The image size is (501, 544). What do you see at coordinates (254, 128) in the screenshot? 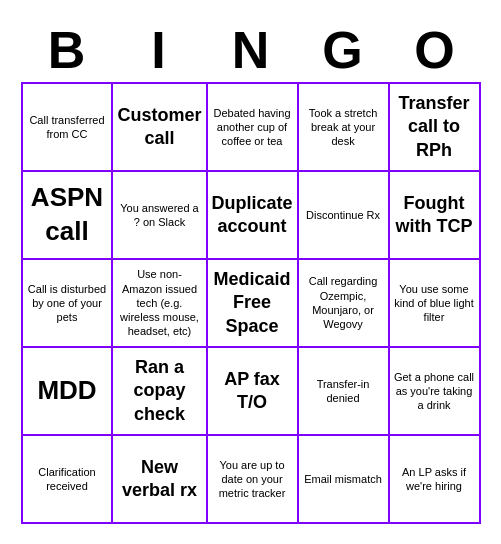
I see `cell-2: Debated having another cup of coffee or …` at bounding box center [254, 128].